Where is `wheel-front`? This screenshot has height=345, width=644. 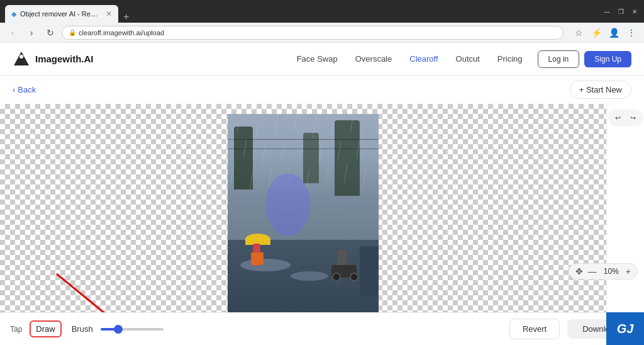 wheel-front is located at coordinates (354, 277).